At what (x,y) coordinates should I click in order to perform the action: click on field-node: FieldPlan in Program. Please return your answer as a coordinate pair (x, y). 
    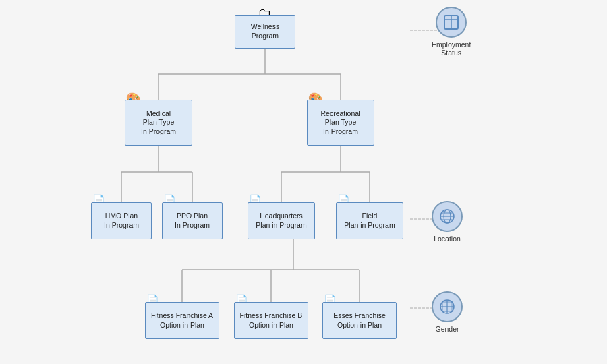
    Looking at the image, I should click on (370, 221).